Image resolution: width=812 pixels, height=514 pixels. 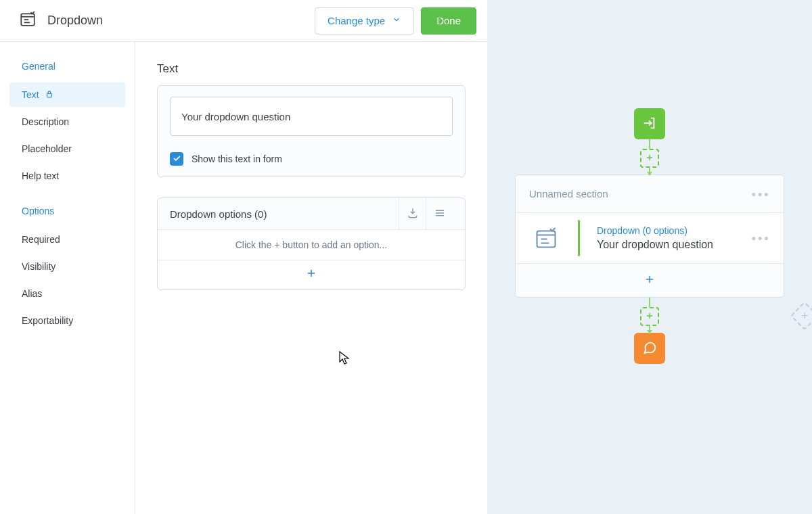 I want to click on question-text-input, so click(x=311, y=116).